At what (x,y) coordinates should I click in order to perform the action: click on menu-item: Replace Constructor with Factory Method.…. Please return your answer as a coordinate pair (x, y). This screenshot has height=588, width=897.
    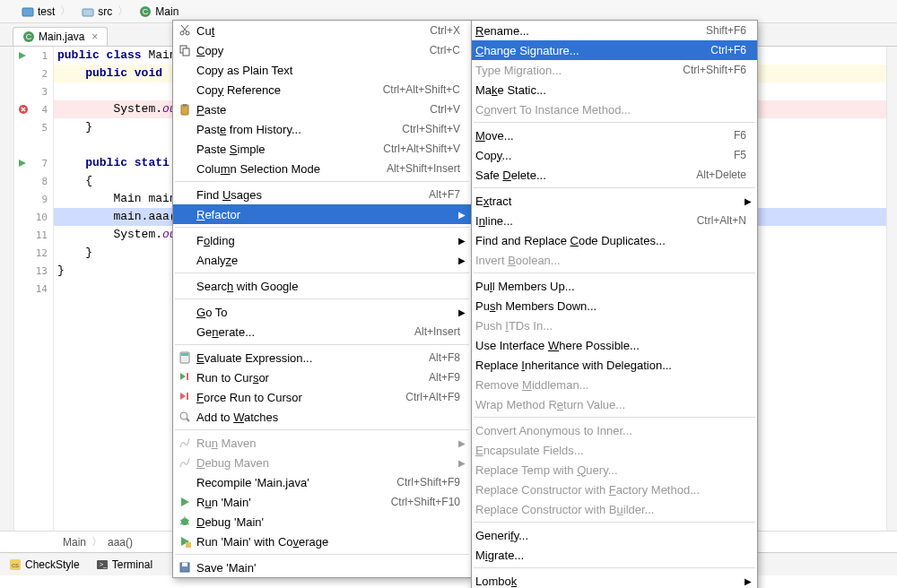
    Looking at the image, I should click on (614, 489).